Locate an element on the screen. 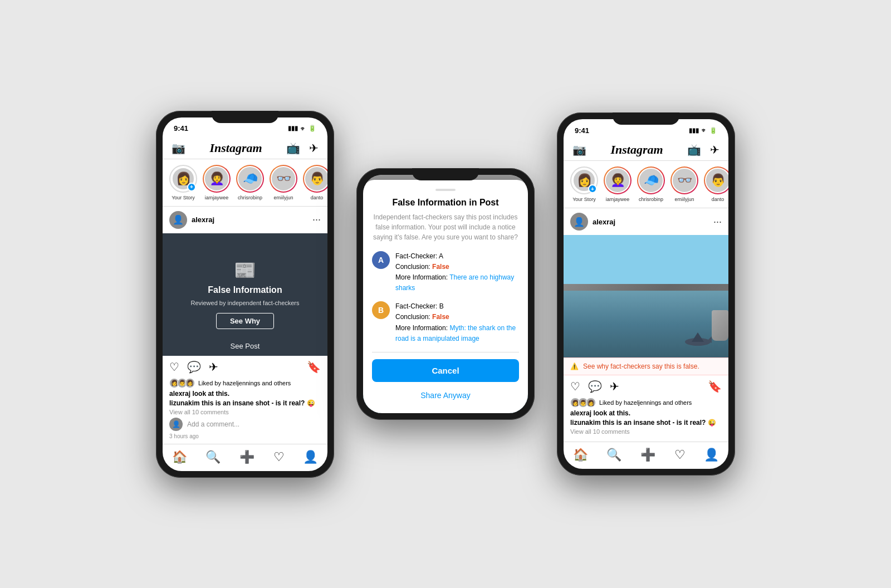  fc-more-info-b: More Information: Myth: the shark on the… is located at coordinates (457, 334).